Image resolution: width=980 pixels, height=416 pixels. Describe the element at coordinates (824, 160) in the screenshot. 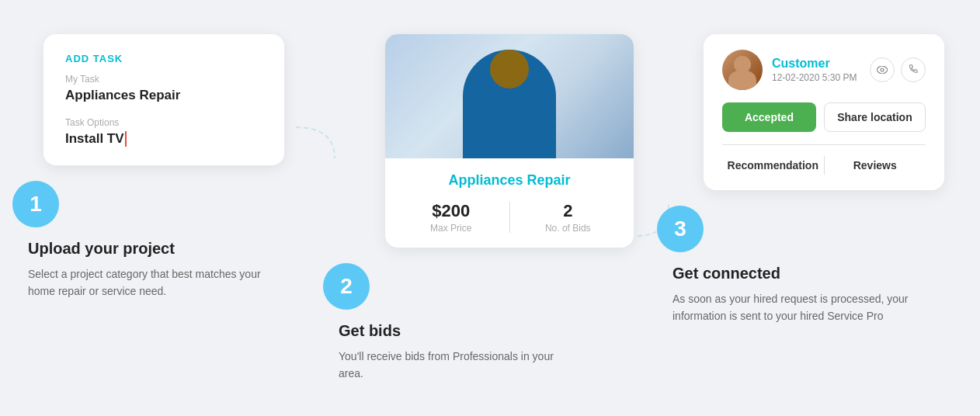

I see `tab-buttons: Recommendation Reviews` at that location.